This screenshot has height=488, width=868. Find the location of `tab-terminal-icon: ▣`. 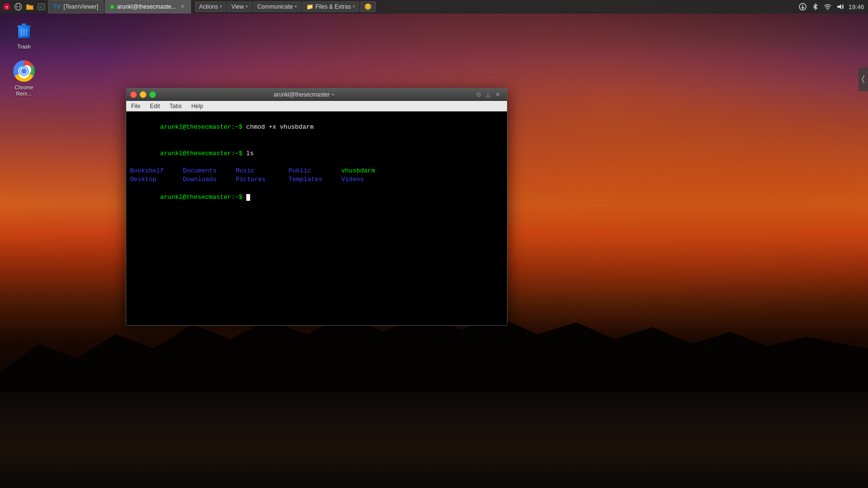

tab-terminal-icon: ▣ is located at coordinates (112, 7).